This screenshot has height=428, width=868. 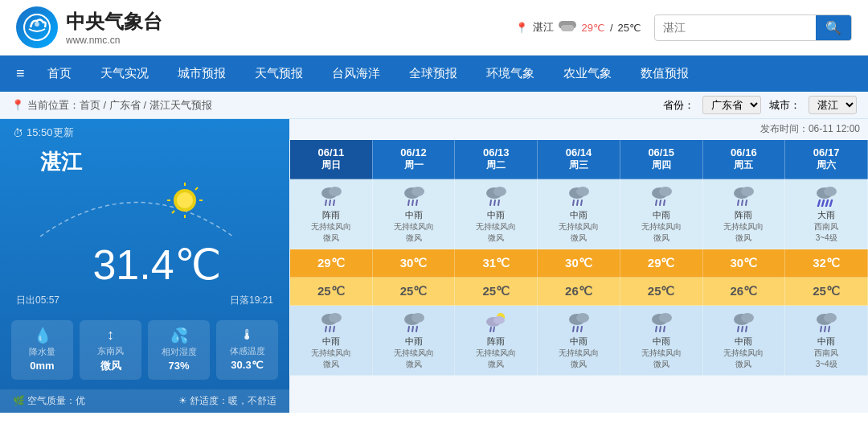 I want to click on publish-time: 发布时间：06-11 12:00, so click(x=579, y=129).